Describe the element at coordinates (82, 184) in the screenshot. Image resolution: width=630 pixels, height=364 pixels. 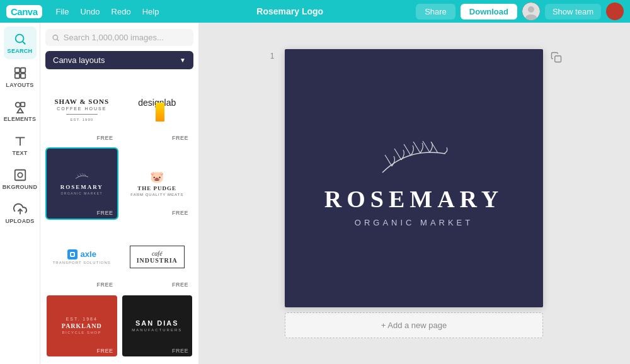
I see `layout-card-rosemary: ROSEMARY ORGANIC MARKET FREE` at that location.